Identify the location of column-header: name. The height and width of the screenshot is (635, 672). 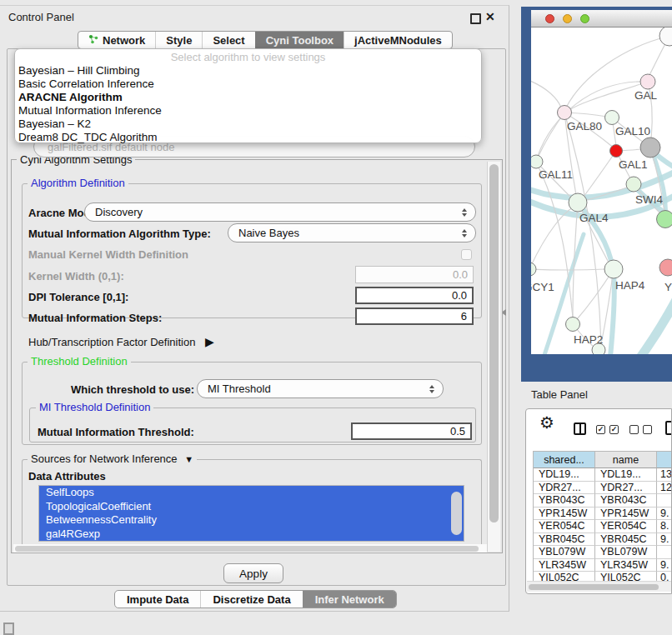
(626, 460).